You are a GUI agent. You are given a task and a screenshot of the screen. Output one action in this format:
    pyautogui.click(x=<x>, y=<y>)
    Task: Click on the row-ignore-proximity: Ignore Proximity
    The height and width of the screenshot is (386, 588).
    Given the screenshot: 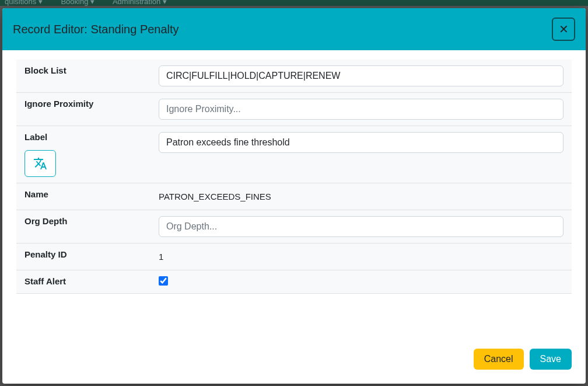 What is the action you would take?
    pyautogui.click(x=294, y=110)
    